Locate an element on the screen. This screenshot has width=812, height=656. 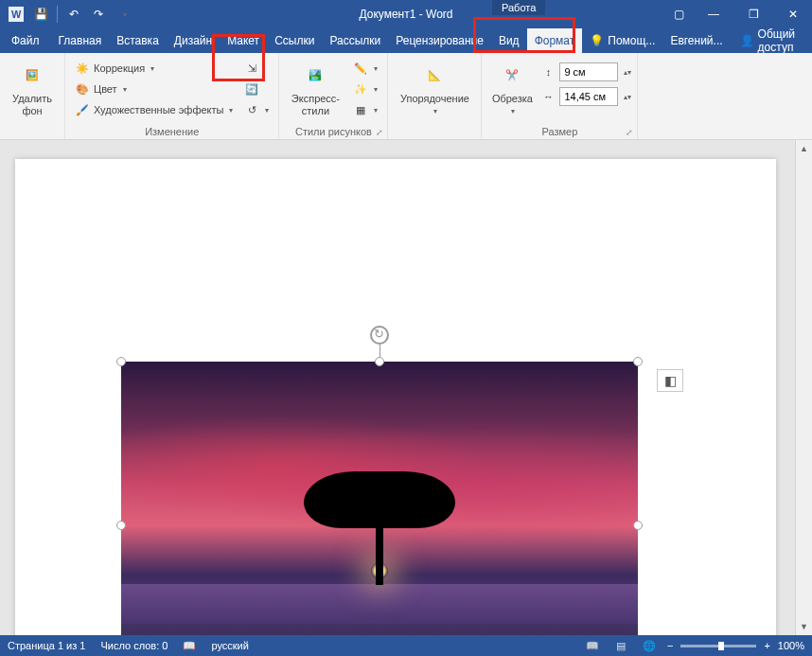
resize-handle-ml is located at coordinates (121, 525).